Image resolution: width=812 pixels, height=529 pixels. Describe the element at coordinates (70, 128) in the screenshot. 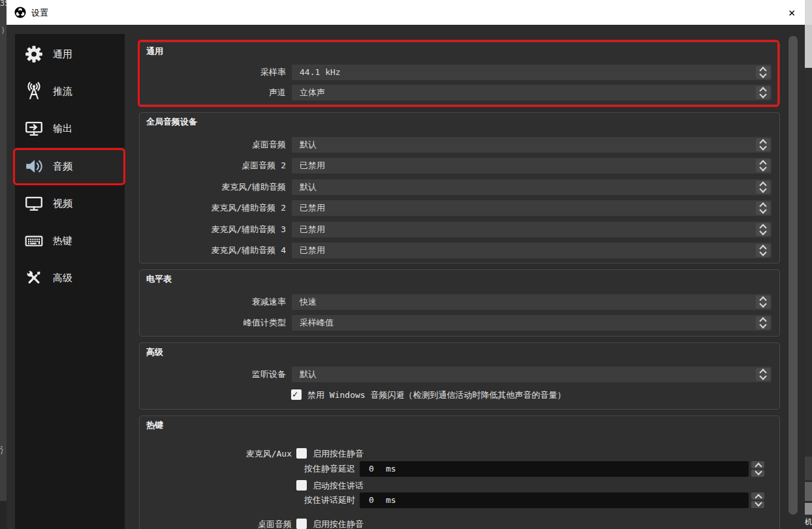

I see `sidebar-item-output: 输出` at that location.